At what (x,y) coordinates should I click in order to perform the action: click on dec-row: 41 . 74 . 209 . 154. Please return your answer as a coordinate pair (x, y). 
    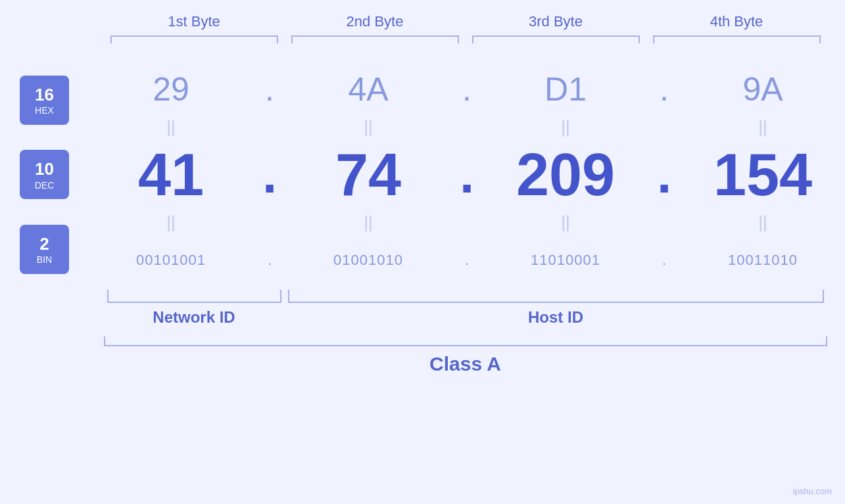
    Looking at the image, I should click on (467, 175).